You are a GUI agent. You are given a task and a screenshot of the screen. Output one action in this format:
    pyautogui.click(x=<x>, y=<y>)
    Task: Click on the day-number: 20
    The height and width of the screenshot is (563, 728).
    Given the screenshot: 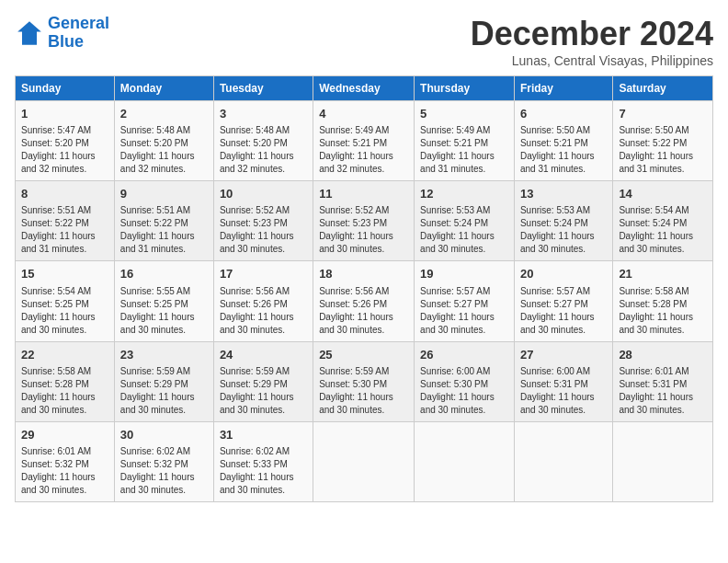 What is the action you would take?
    pyautogui.click(x=563, y=274)
    